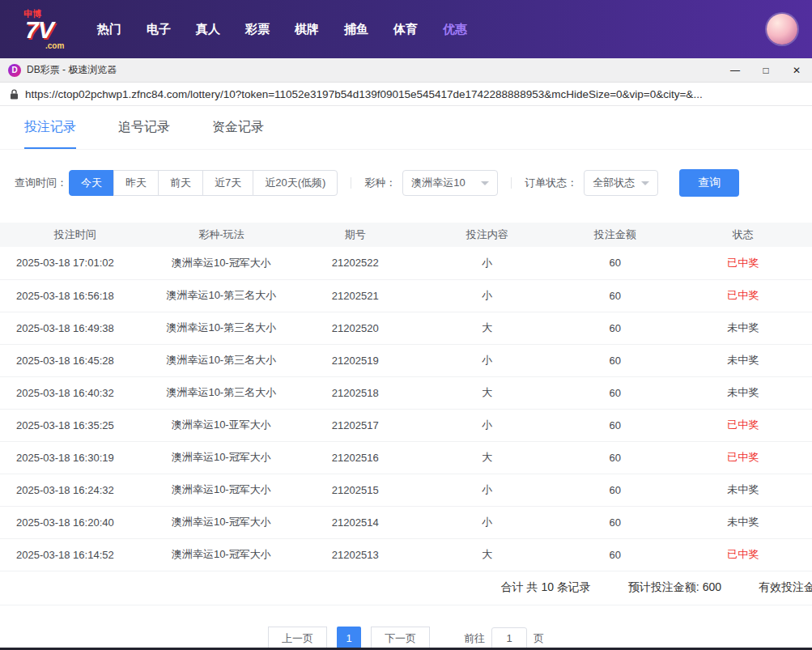 The image size is (812, 650). What do you see at coordinates (621, 183) in the screenshot?
I see `order-status-select: 全部状态` at bounding box center [621, 183].